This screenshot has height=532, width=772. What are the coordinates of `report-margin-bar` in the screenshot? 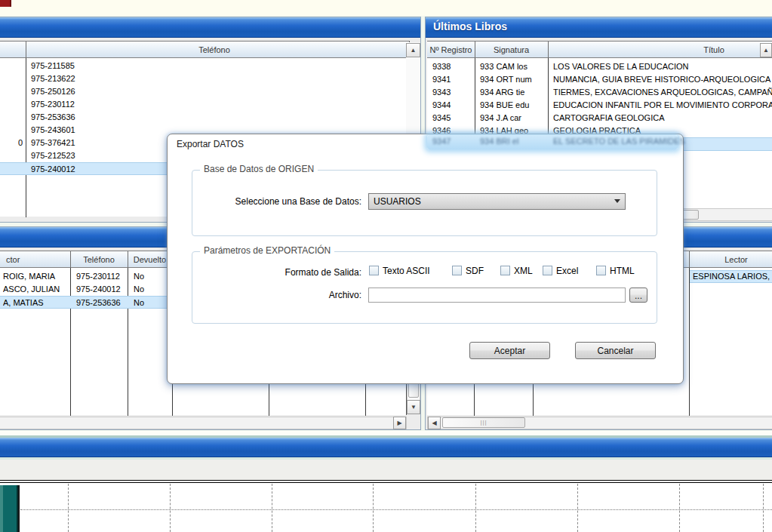 It's located at (9, 509).